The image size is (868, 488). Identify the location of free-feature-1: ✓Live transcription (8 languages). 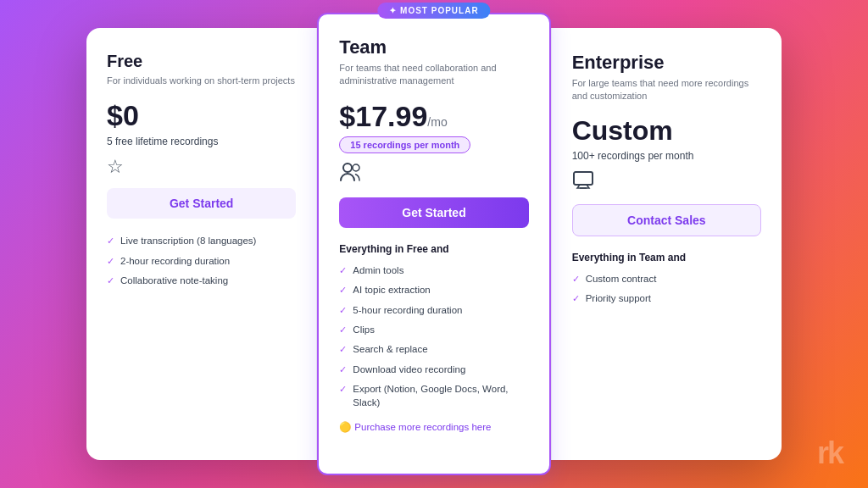
(202, 241).